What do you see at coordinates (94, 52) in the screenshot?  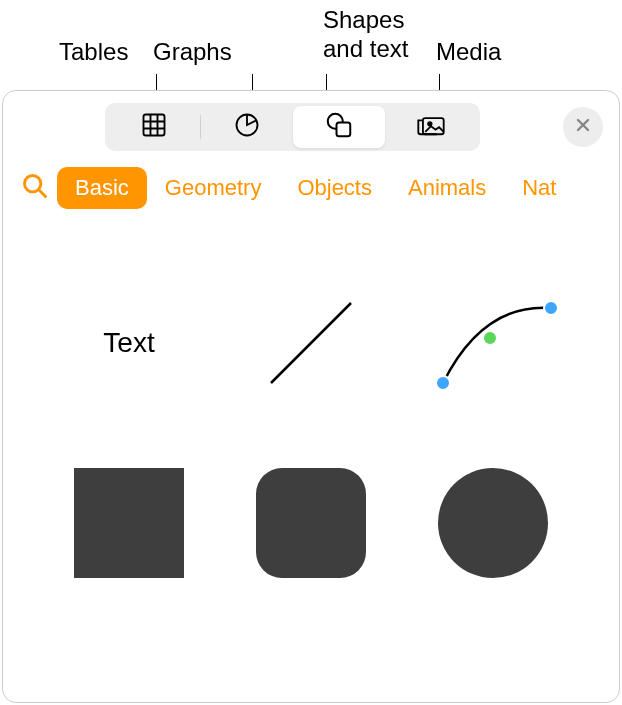 I see `callout-tables: Tables` at bounding box center [94, 52].